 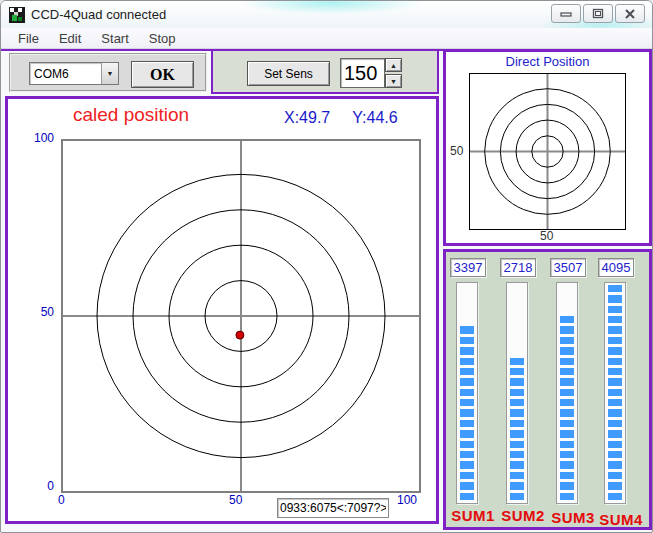 I want to click on window-title: CCD-4Quad connected, so click(x=98, y=14).